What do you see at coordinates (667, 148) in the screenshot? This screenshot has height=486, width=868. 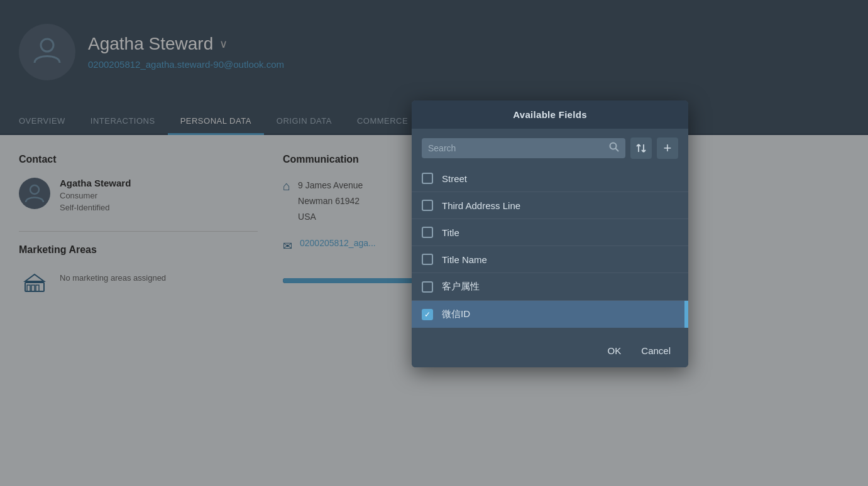 I see `add-field-button: +` at bounding box center [667, 148].